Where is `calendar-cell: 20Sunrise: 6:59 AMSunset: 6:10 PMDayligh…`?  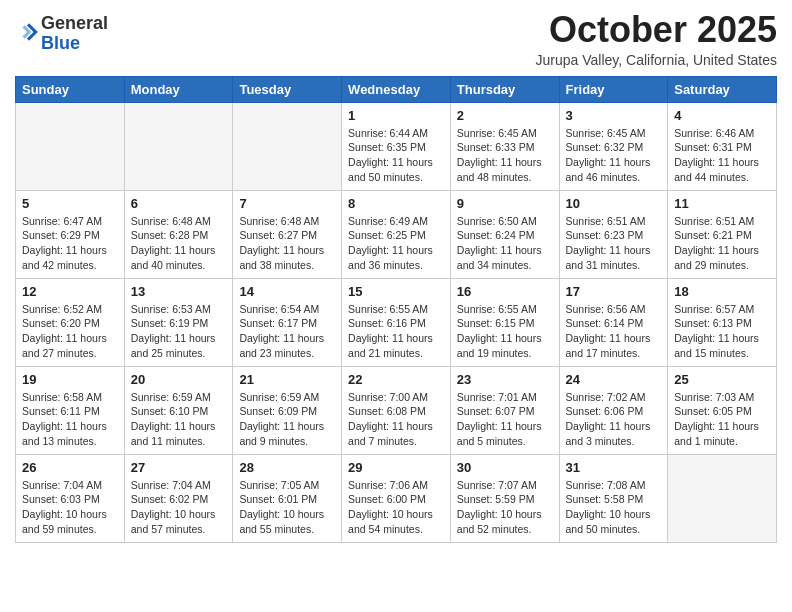
calendar-cell: 20Sunrise: 6:59 AMSunset: 6:10 PMDayligh… is located at coordinates (178, 410).